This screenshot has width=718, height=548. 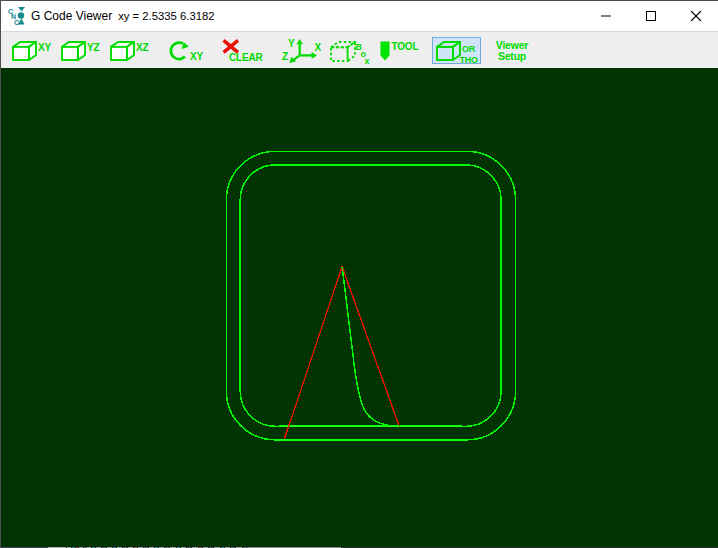 What do you see at coordinates (360, 50) in the screenshot?
I see `toolbar: XY YZ XZ` at bounding box center [360, 50].